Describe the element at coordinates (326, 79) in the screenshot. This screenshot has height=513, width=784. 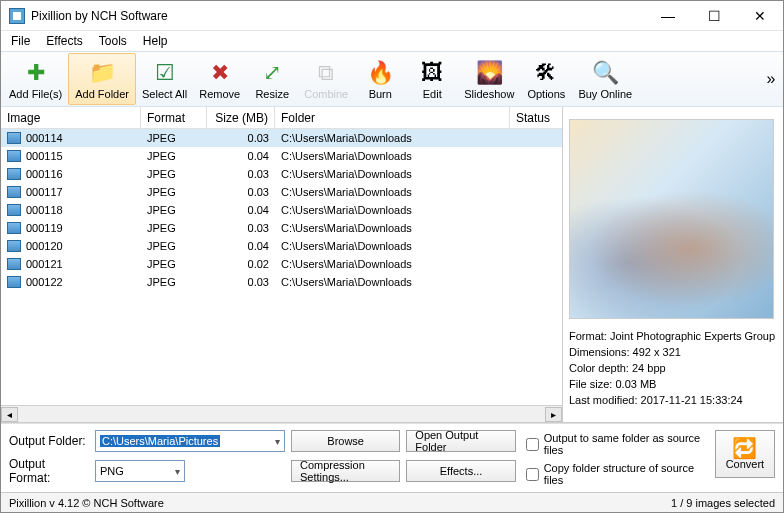
I see `combine-button: ⧉Combine` at that location.